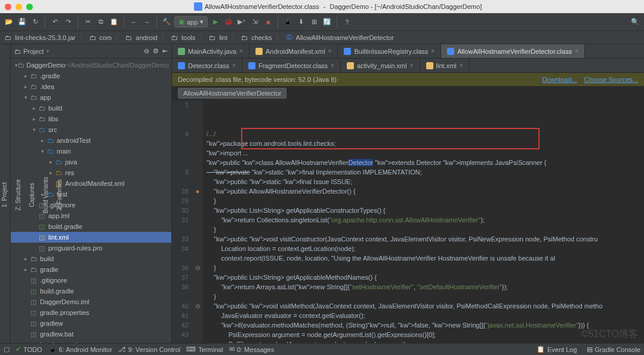 The width and height of the screenshot is (644, 355). I want to click on tree-node: ▸🗀gradle, so click(91, 270).